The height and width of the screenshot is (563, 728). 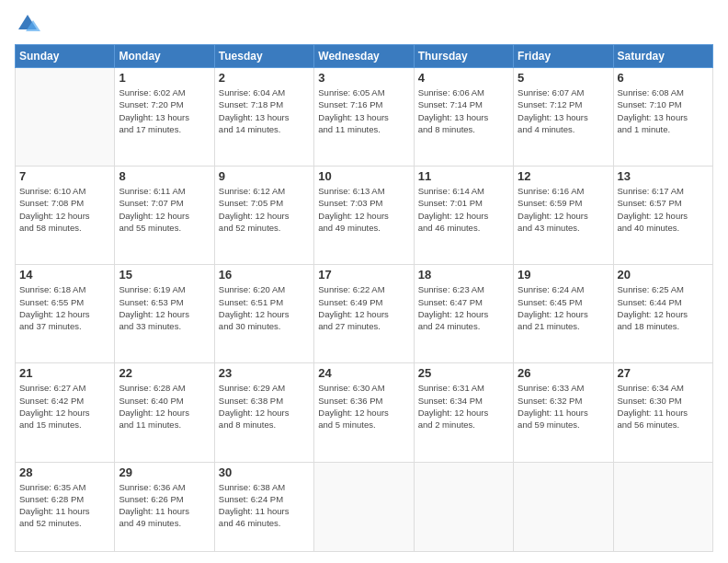 I want to click on logo-icon, so click(x=28, y=24).